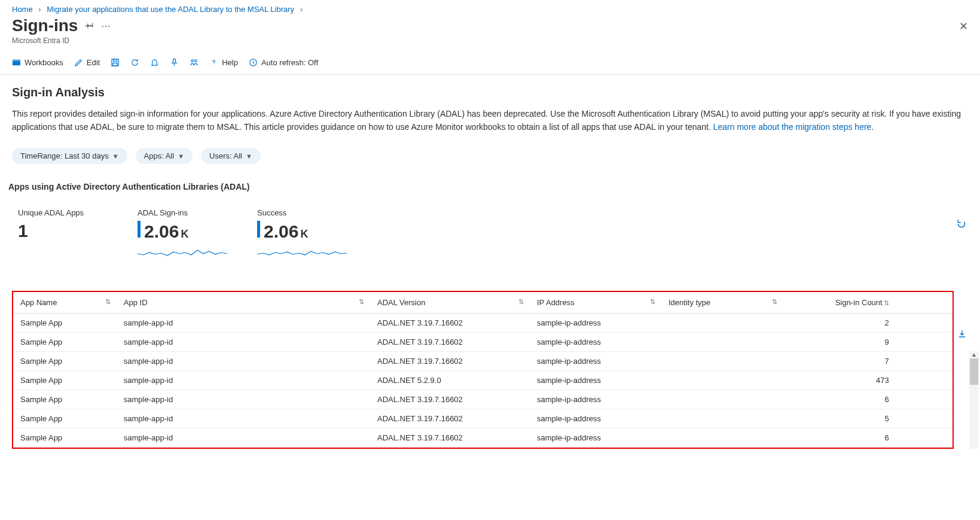 The width and height of the screenshot is (980, 520). What do you see at coordinates (495, 121) in the screenshot?
I see `section-description: This report provides detailed sign-in in…` at bounding box center [495, 121].